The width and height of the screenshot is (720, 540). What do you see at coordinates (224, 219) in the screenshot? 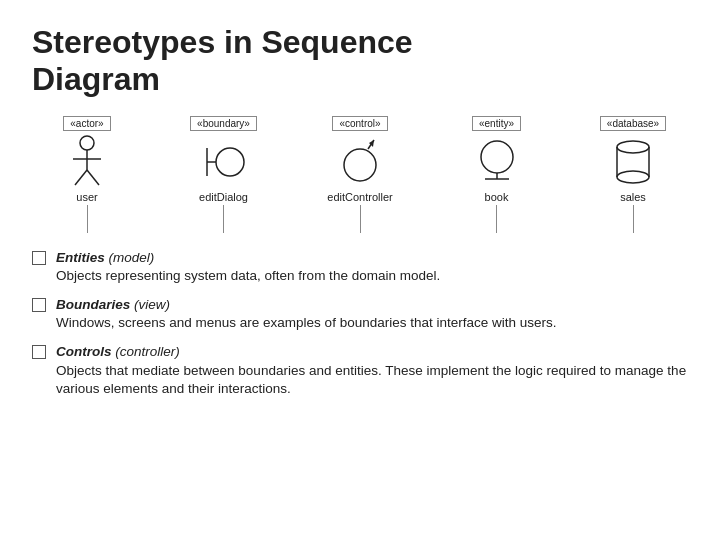
I see `lifeline-boundary` at bounding box center [224, 219].